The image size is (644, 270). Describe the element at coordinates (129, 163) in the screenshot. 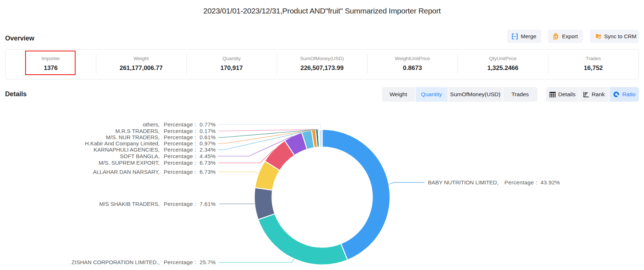

I see `svg-text: M/S. SUPREM EXPORT,` at that location.